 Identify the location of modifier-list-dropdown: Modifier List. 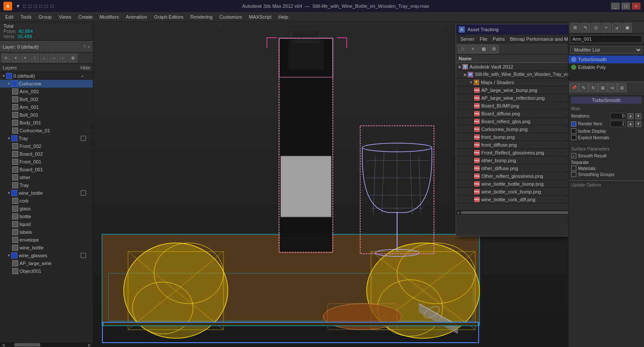
(606, 50).